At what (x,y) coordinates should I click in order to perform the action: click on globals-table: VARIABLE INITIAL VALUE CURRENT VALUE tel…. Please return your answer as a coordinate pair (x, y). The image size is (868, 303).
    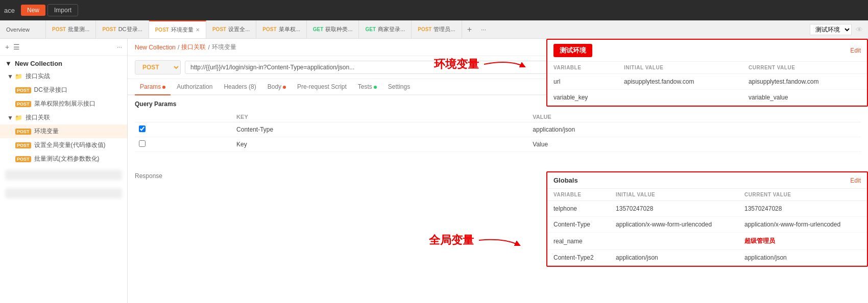
    Looking at the image, I should click on (707, 228).